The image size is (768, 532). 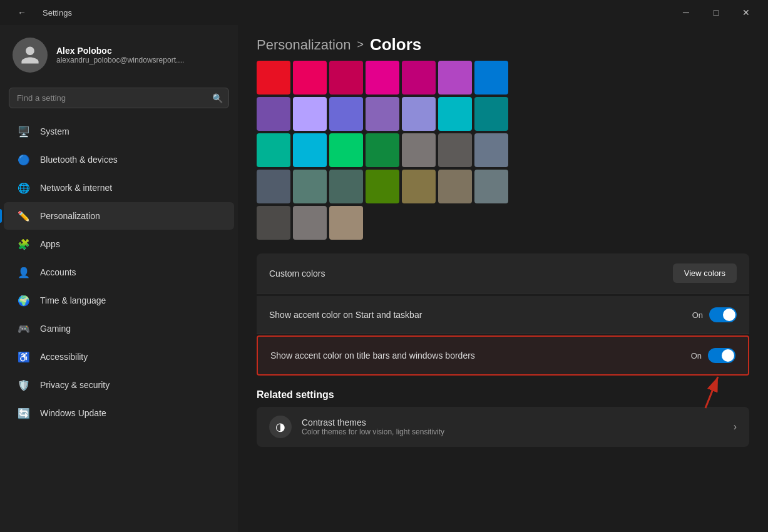 I want to click on sidebar-item-windows-update: 🔄 Windows Update, so click(x=119, y=413).